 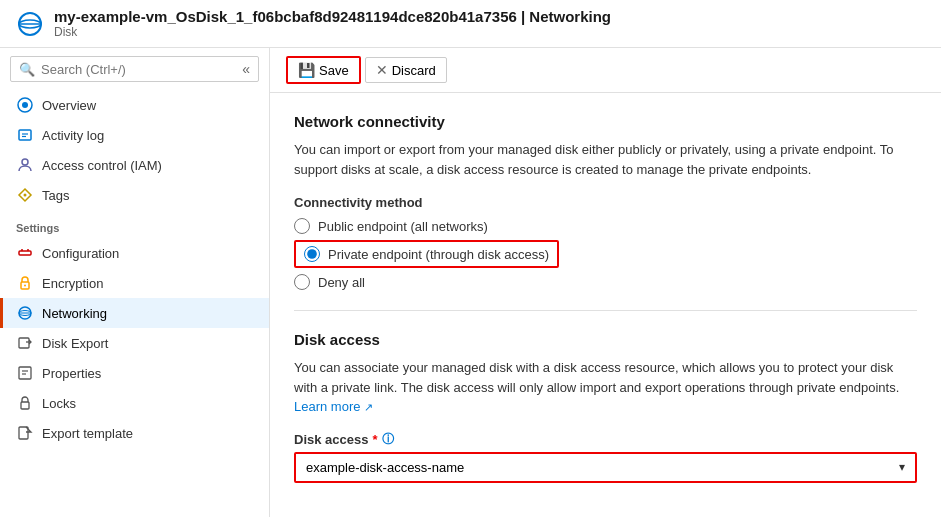 What do you see at coordinates (302, 226) in the screenshot?
I see `radio-public-input` at bounding box center [302, 226].